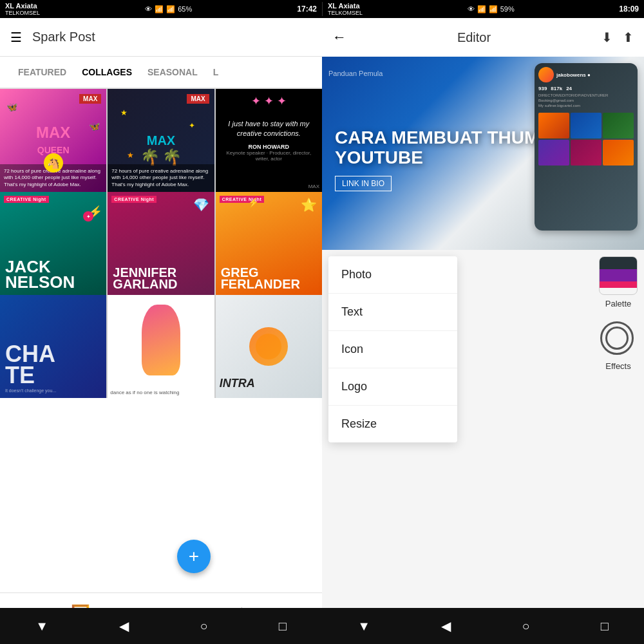  What do you see at coordinates (161, 243) in the screenshot?
I see `jennifer-garland-card: CREATIVE Night JENNIFERGARLAND 💎` at bounding box center [161, 243].